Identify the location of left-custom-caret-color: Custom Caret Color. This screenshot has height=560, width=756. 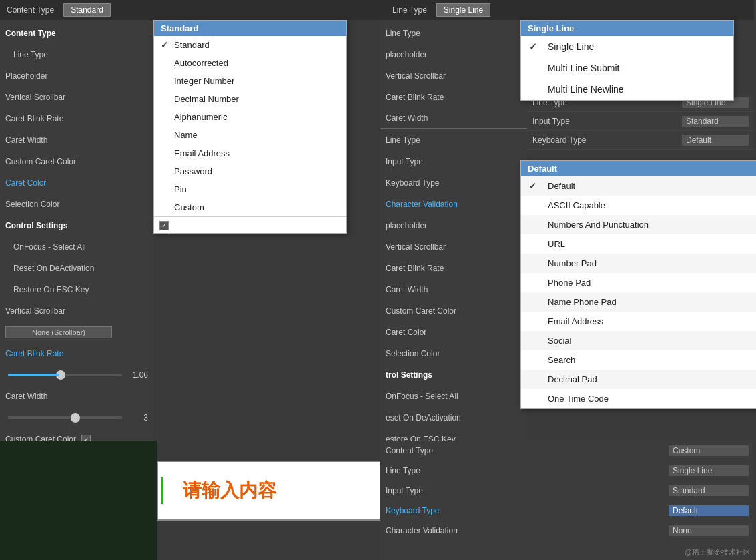
(77, 162).